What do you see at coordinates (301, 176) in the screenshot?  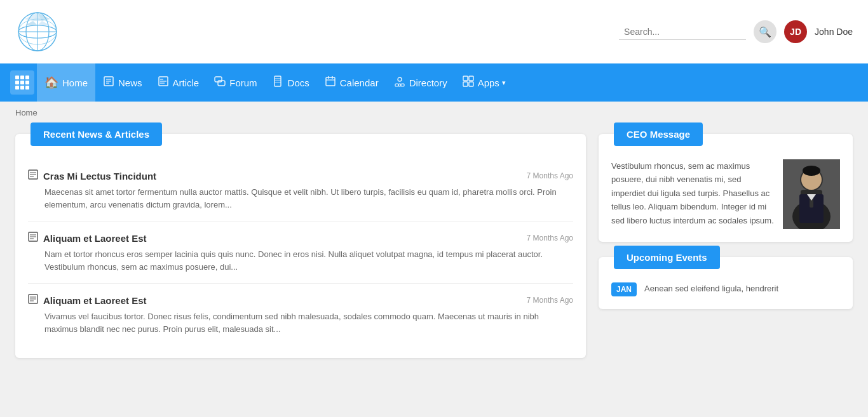 I see `news-item-1-header: Cras Mi Lectus Tincidunt 7 Months Ago` at bounding box center [301, 176].